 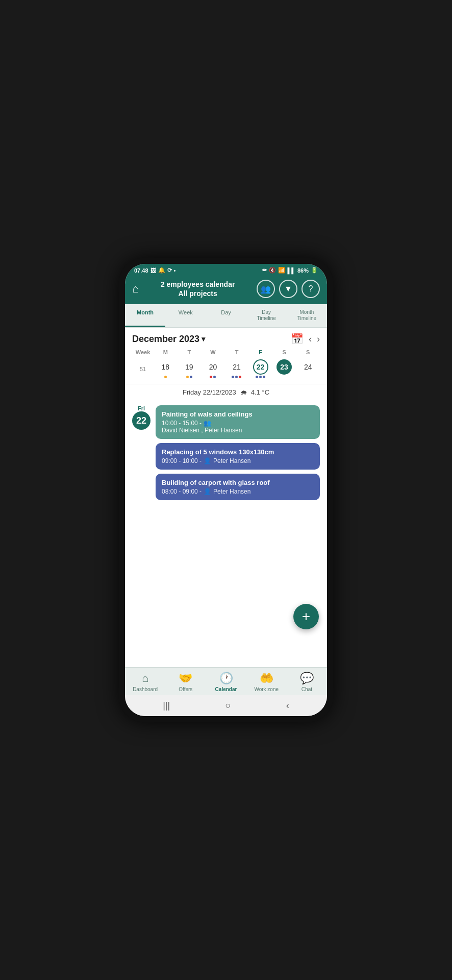 I want to click on weekday-w: W, so click(x=213, y=352).